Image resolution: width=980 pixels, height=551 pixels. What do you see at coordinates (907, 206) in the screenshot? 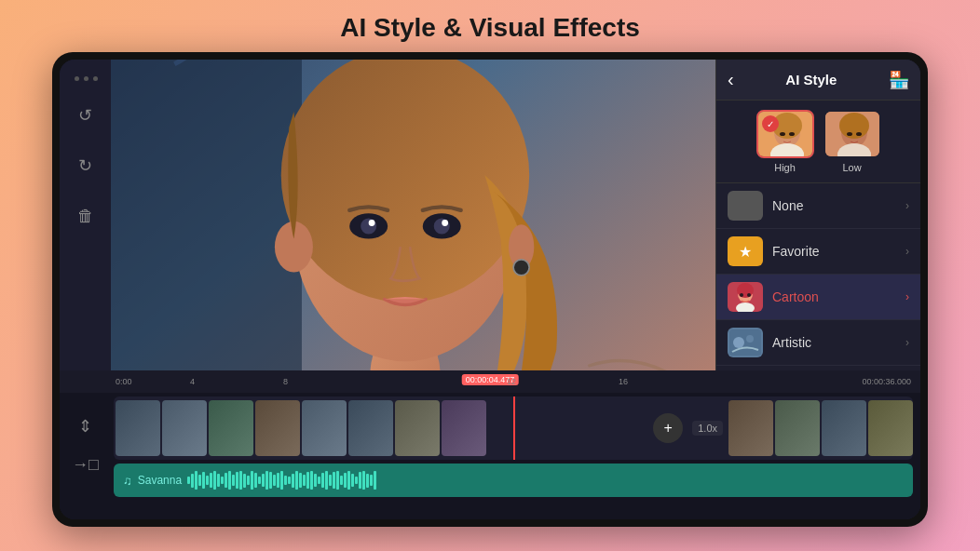
I see `chevron-none-icon: ›` at bounding box center [907, 206].